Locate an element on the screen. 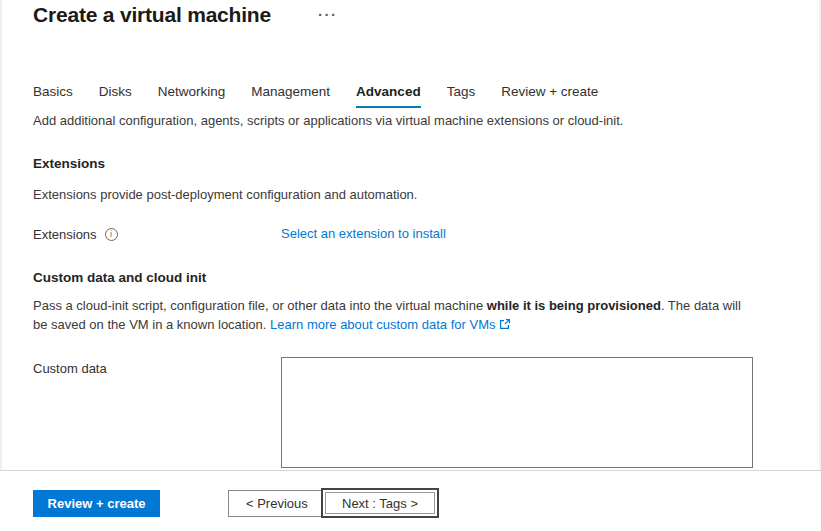 The image size is (821, 531). custom-data-input is located at coordinates (517, 412).